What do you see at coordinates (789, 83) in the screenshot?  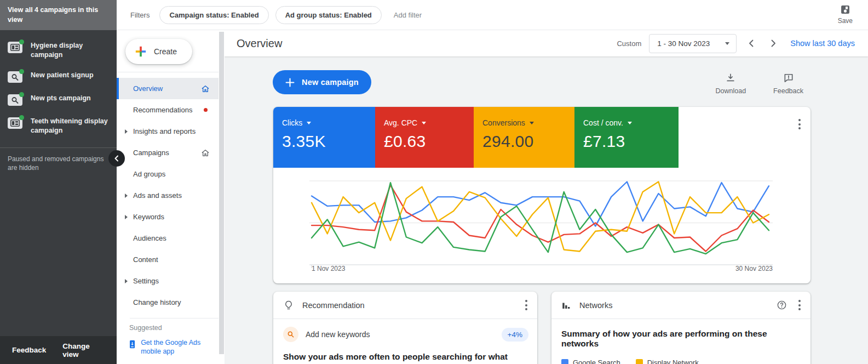 I see `feedback-button: Feedback` at bounding box center [789, 83].